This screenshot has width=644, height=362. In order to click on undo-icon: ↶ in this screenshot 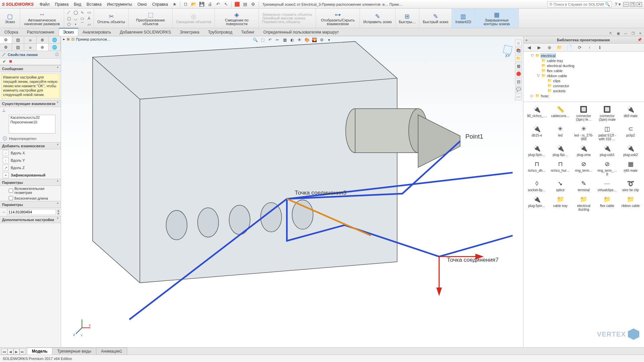, I will do `click(218, 4)`.